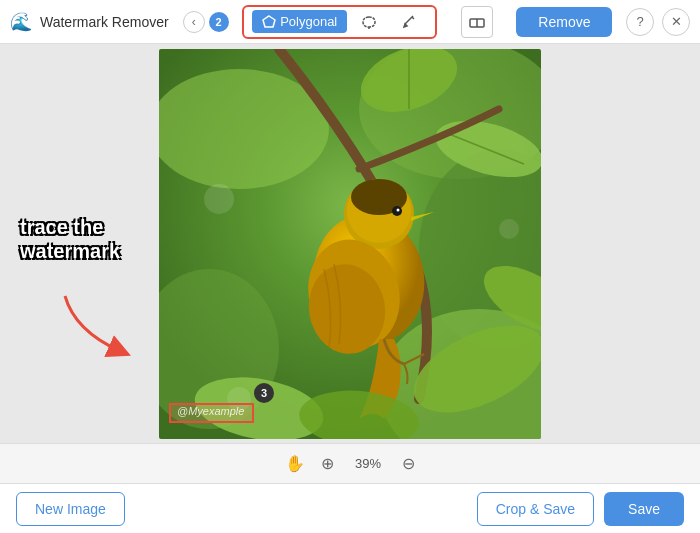 The image size is (700, 533). I want to click on titlebar-left: 🌊 Watermark Remover ‹ 2, so click(120, 22).